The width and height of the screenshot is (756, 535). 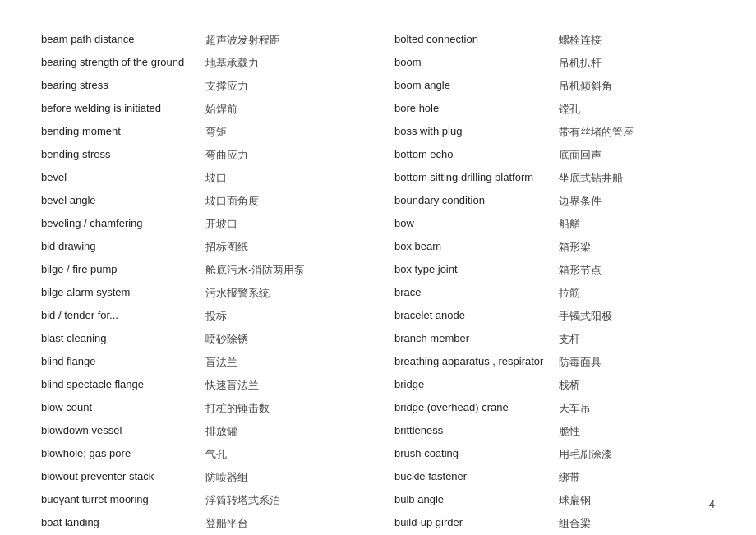 I want to click on entry-chinese: 始焊前, so click(x=284, y=109).